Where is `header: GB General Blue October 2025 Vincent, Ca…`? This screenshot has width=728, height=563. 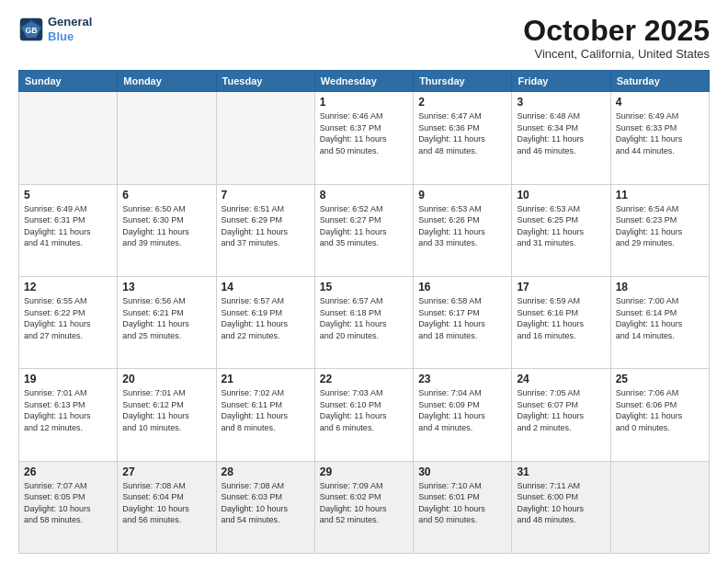 header: GB General Blue October 2025 Vincent, Ca… is located at coordinates (364, 38).